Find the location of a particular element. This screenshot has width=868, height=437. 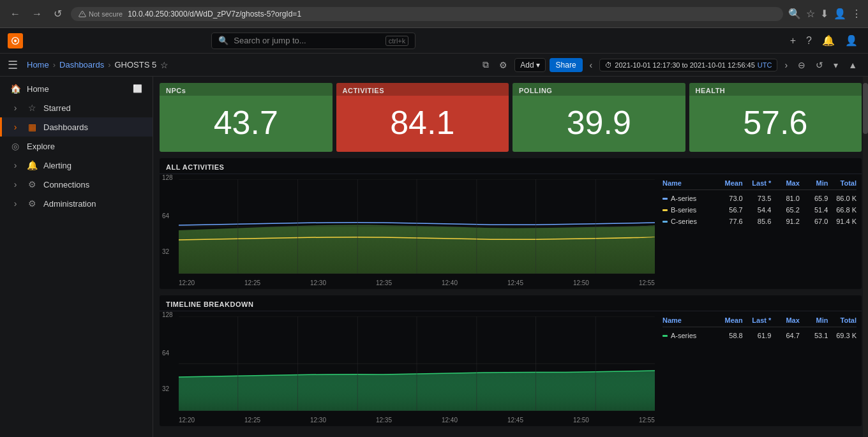

search-bar: 🔍 Search or jump to... ctrl+k is located at coordinates (313, 41).